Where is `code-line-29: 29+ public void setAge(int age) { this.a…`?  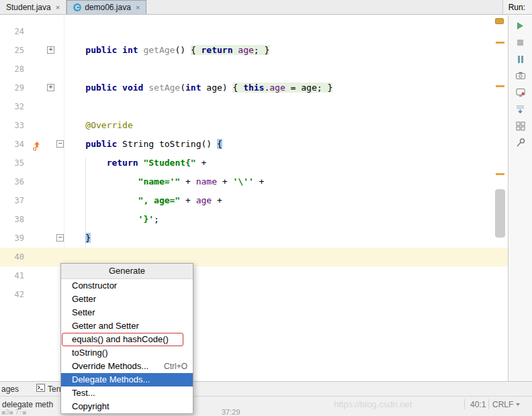 code-line-29: 29+ public void setAge(int age) { this.a… is located at coordinates (254, 88).